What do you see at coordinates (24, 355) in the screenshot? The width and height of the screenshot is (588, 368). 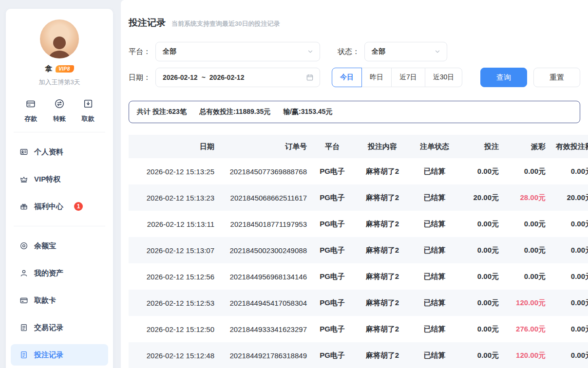 I see `bet-records-icon` at bounding box center [24, 355].